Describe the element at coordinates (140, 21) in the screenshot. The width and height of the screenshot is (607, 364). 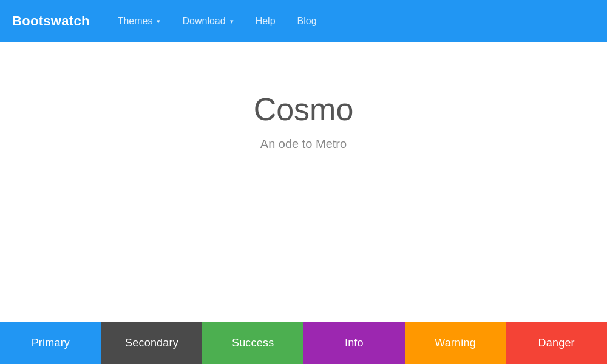
I see `themes-nav-link: Themes ▾` at that location.